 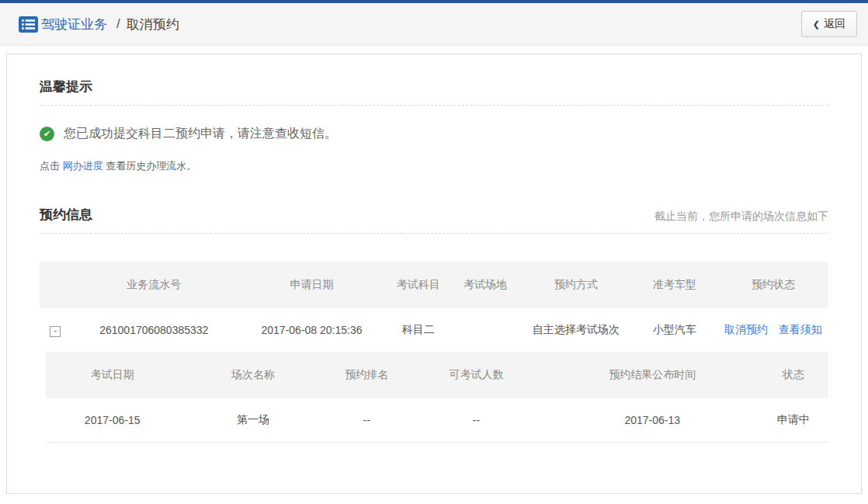 I want to click on subcell-session-name: 第一场, so click(x=253, y=421).